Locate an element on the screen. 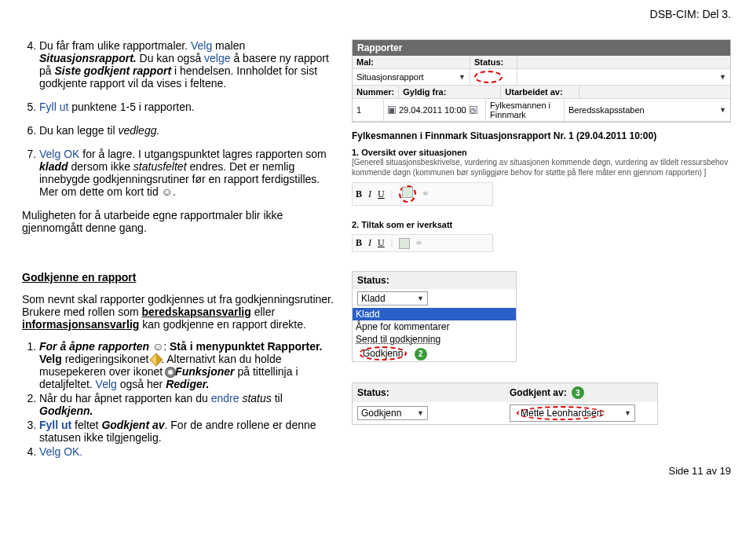  instr7-t2: for å lagre. I utgangspunktet lagres rap… is located at coordinates (203, 154).